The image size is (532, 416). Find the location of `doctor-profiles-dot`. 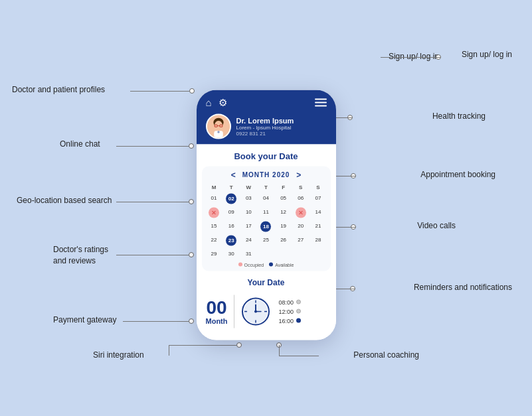

doctor-profiles-dot is located at coordinates (192, 91).